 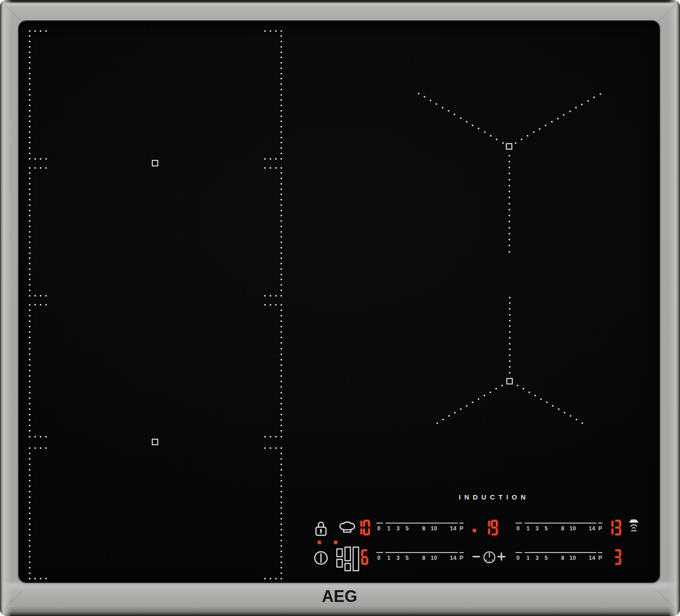 I want to click on power-slider-front-right: 013581014P, so click(x=559, y=557).